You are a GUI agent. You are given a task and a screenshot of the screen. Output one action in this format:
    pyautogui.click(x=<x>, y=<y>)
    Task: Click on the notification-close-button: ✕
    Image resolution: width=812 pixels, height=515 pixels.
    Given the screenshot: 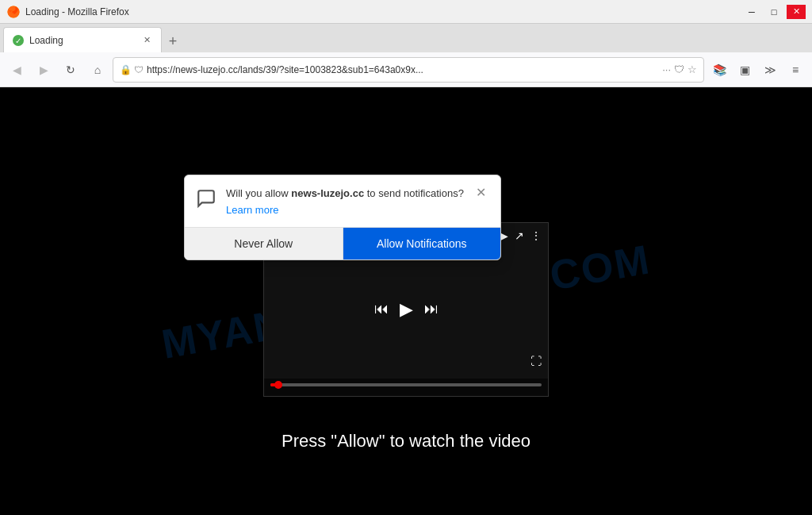 What is the action you would take?
    pyautogui.click(x=481, y=193)
    